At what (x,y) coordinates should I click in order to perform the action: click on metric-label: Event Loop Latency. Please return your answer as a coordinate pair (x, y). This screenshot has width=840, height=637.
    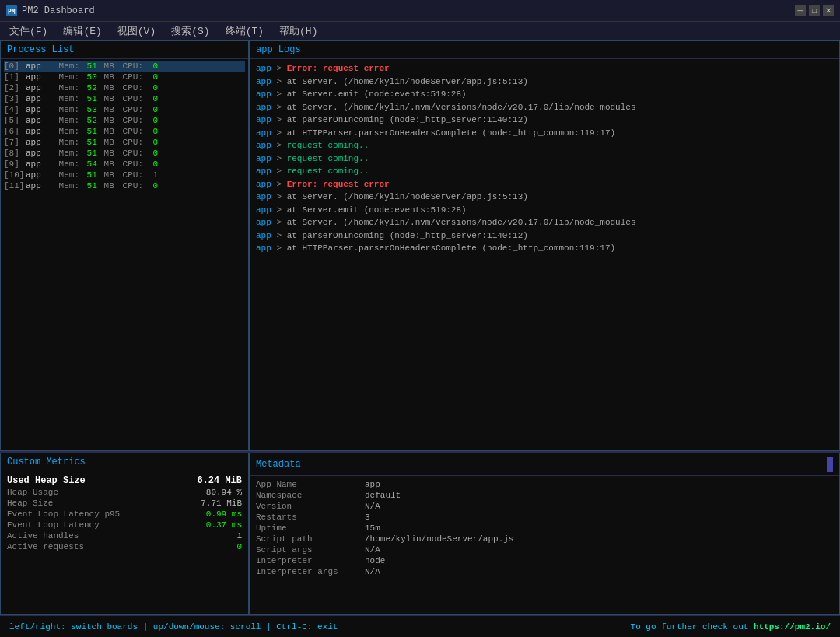
    Looking at the image, I should click on (53, 525).